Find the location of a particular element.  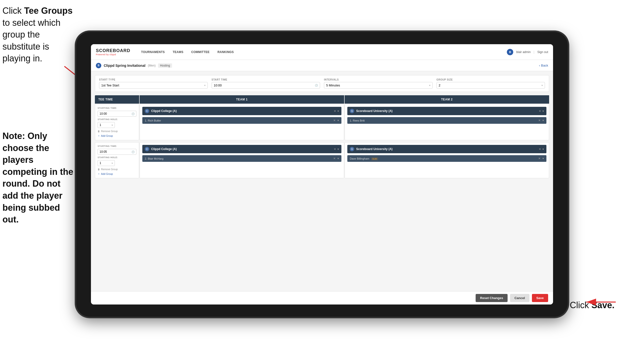

start-time-input: 10:00 🕙 is located at coordinates (266, 85).